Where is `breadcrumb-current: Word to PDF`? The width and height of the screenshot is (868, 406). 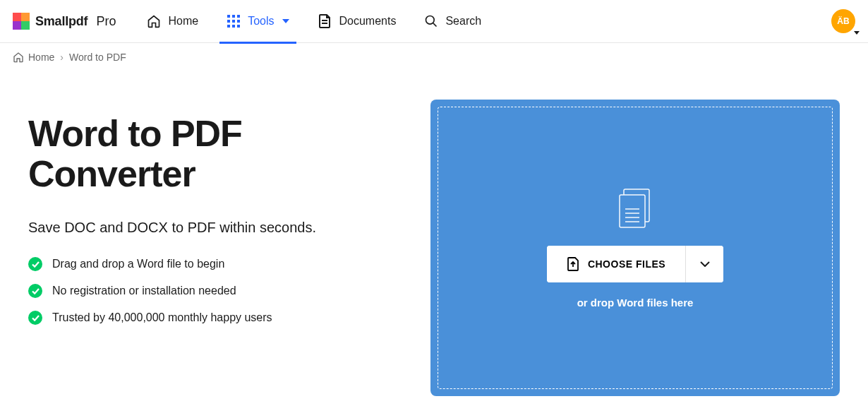
breadcrumb-current: Word to PDF is located at coordinates (97, 57).